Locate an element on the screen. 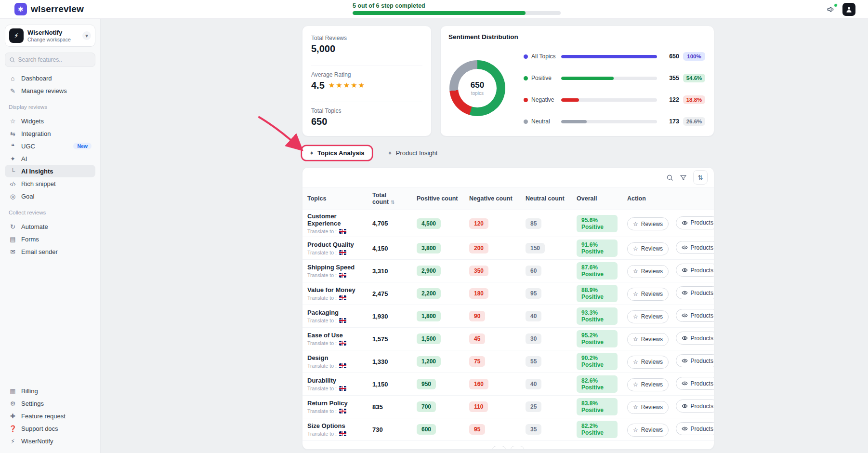 The height and width of the screenshot is (453, 868). sidebar-item: ⇆ Integration is located at coordinates (50, 133).